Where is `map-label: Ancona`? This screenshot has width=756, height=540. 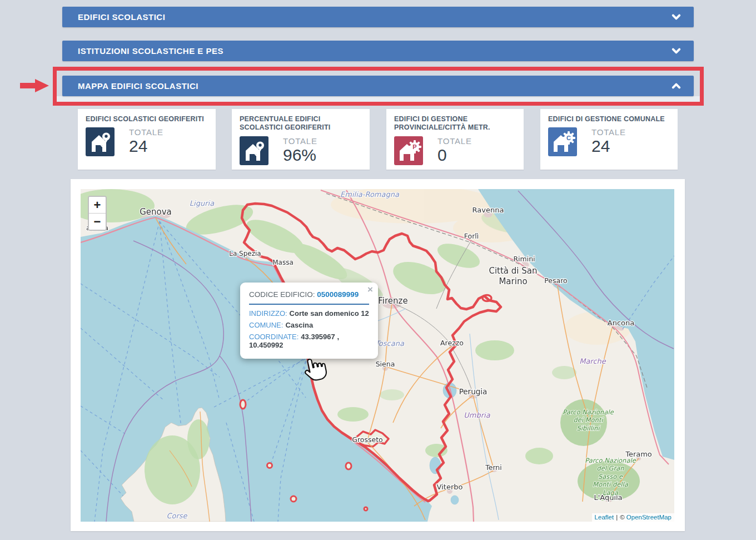
map-label: Ancona is located at coordinates (621, 323).